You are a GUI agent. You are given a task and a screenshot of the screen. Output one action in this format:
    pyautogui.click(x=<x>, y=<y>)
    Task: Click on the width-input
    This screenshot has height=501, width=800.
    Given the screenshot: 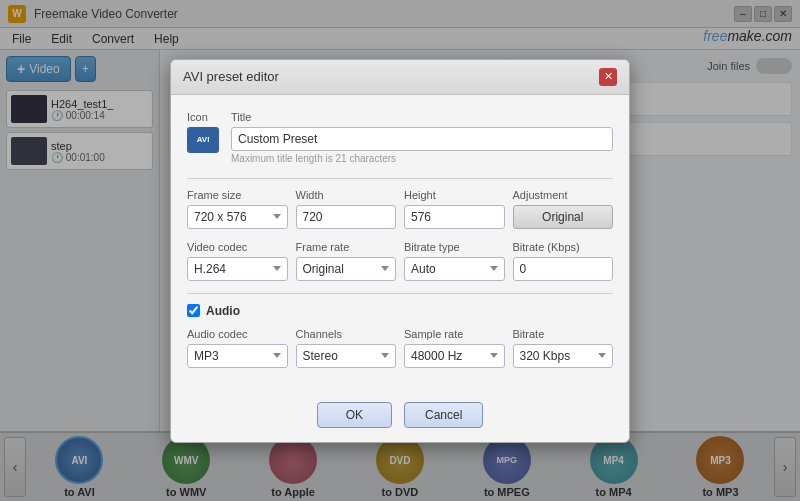 What is the action you would take?
    pyautogui.click(x=346, y=217)
    